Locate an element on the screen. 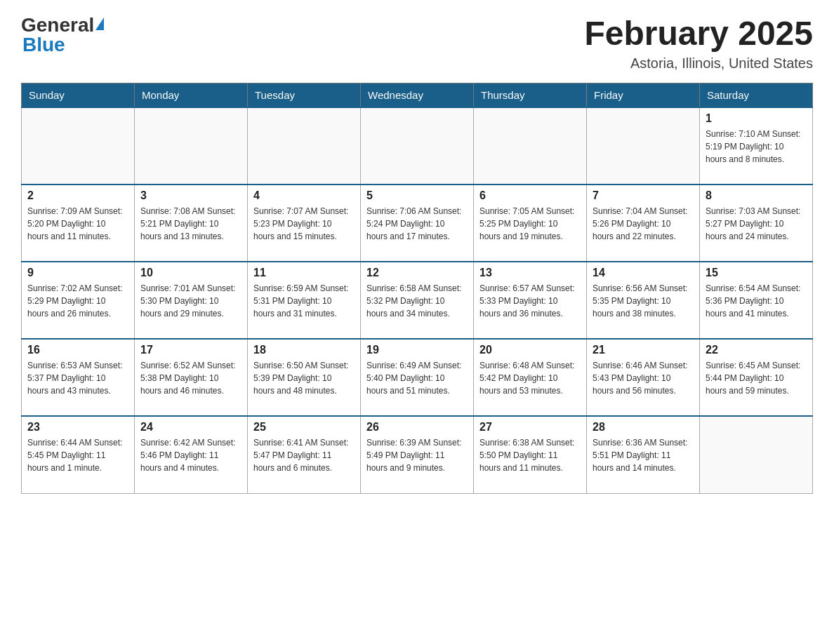  calendar-cell: 4Sunrise: 7:07 AM Sunset: 5:23 PM Daylig… is located at coordinates (305, 223).